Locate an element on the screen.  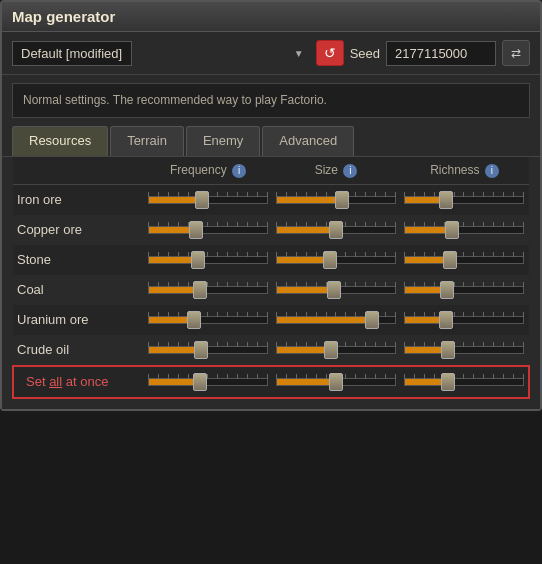
size-info-icon: i is located at coordinates (350, 171).